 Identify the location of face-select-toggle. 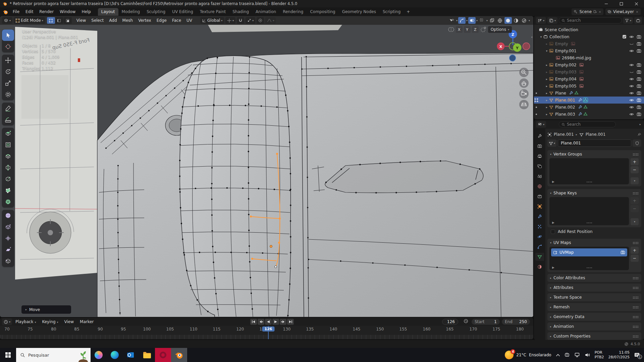
(68, 20).